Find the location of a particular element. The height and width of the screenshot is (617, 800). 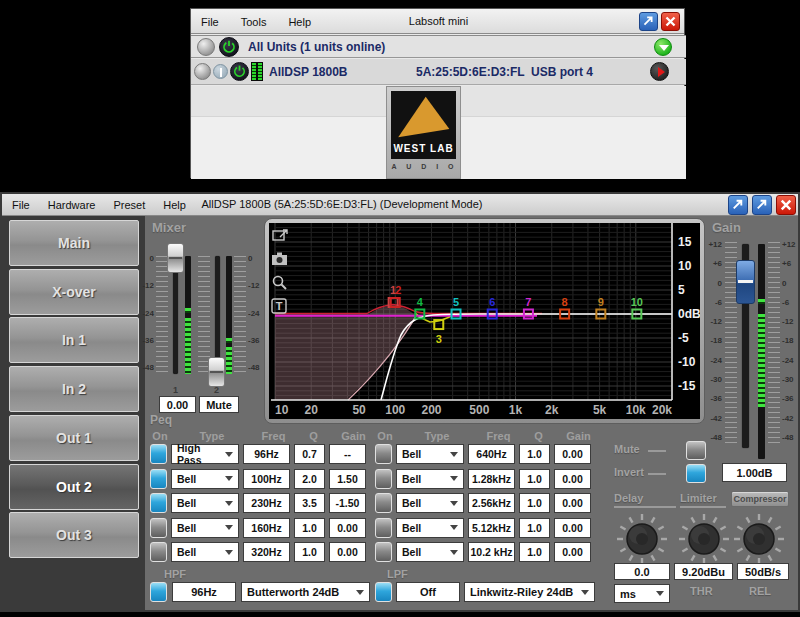

gain-fader-handle is located at coordinates (746, 282).